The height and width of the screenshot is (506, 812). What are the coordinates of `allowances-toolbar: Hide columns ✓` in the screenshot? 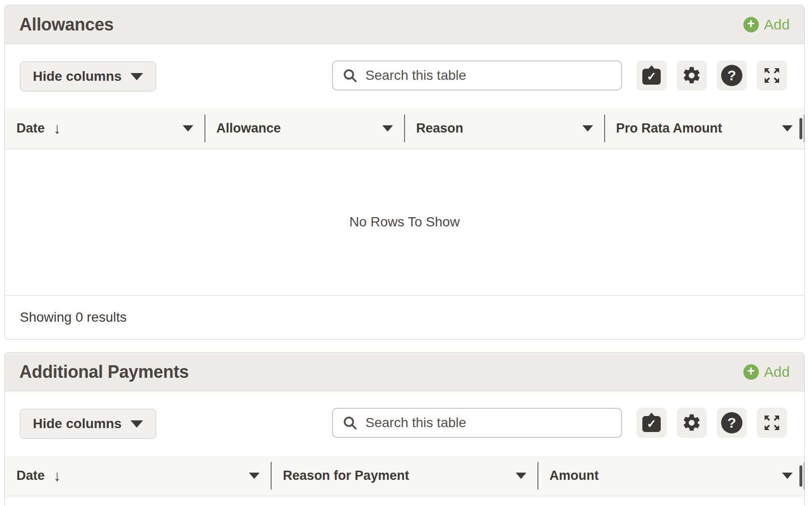 It's located at (405, 76).